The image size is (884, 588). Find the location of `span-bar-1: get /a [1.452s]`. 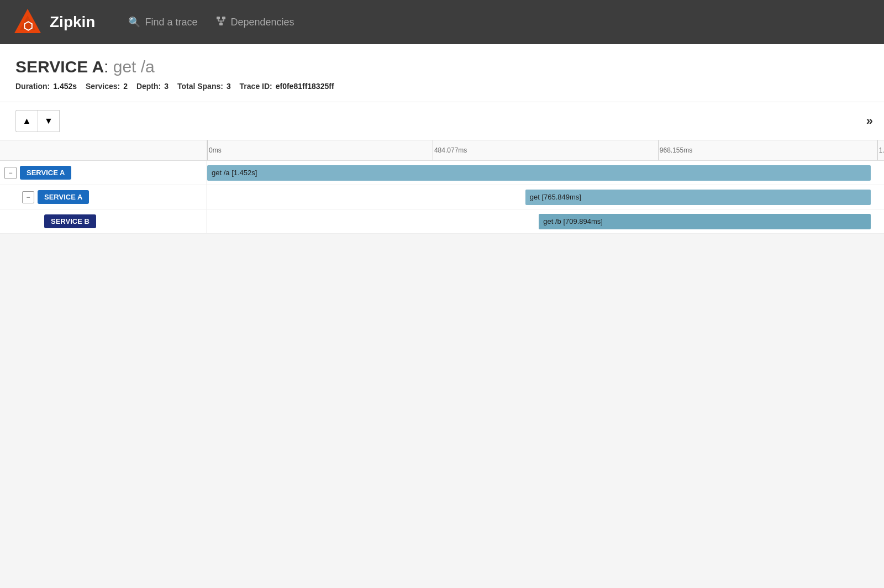

span-bar-1: get /a [1.452s] is located at coordinates (539, 173).